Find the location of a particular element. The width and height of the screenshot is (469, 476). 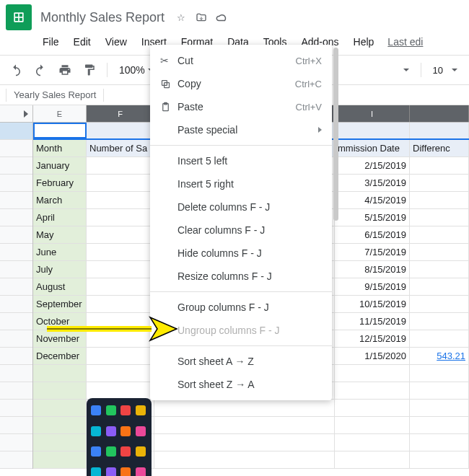

column-header-j is located at coordinates (439, 114).